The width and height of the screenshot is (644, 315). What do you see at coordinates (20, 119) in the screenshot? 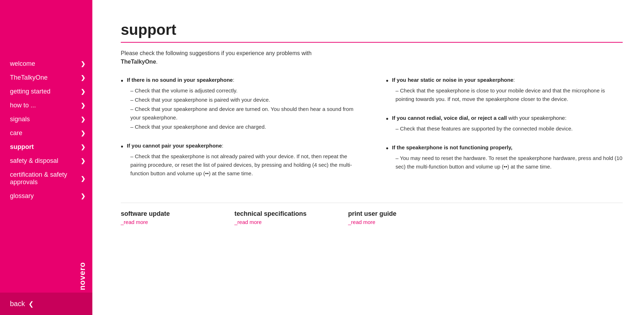
I see `sidebar-item-label-signals: signals` at bounding box center [20, 119].